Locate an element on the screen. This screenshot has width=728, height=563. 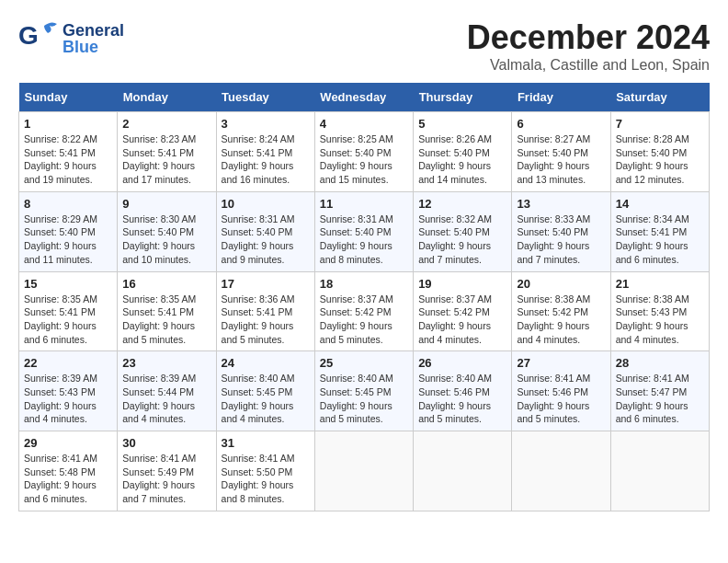
day-number: 23 is located at coordinates (166, 362).